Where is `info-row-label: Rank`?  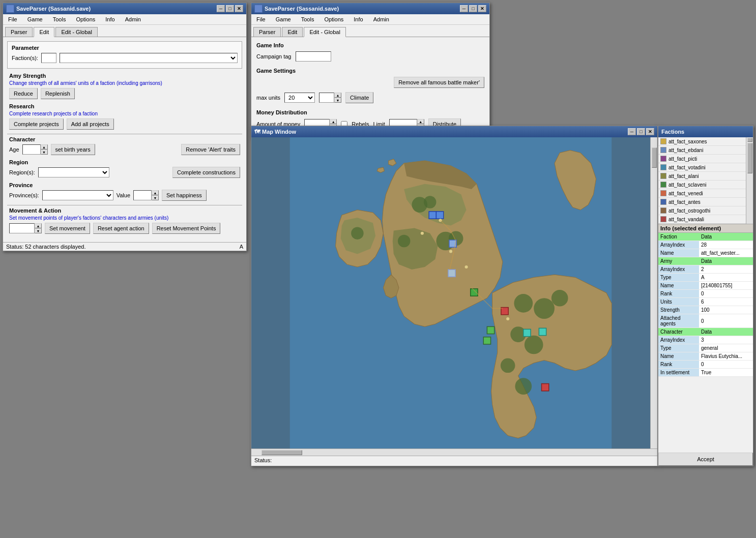
info-row-label: Rank is located at coordinates (679, 365).